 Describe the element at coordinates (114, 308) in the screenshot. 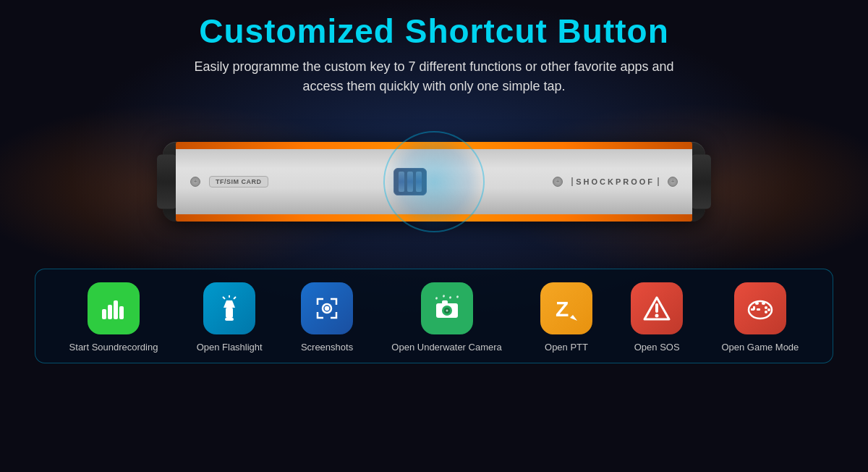

I see `sound-recording-icon` at that location.